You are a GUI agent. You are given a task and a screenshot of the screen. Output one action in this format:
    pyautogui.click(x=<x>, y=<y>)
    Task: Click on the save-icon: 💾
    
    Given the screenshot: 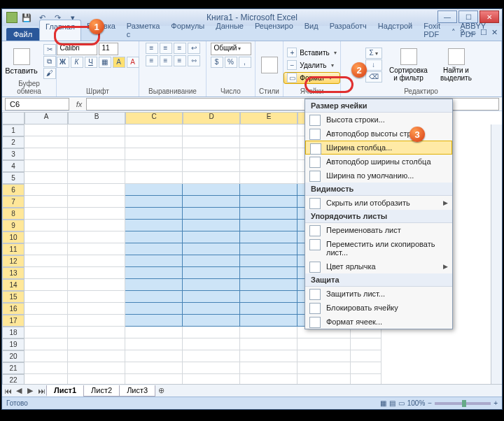 What is the action you would take?
    pyautogui.click(x=27, y=17)
    